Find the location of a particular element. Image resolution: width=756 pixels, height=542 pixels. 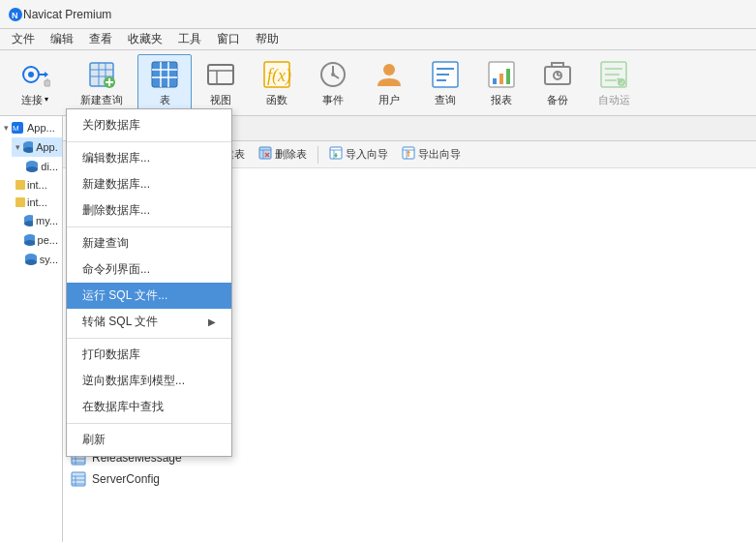

ctx-new-query: 新建查询 is located at coordinates (149, 244).